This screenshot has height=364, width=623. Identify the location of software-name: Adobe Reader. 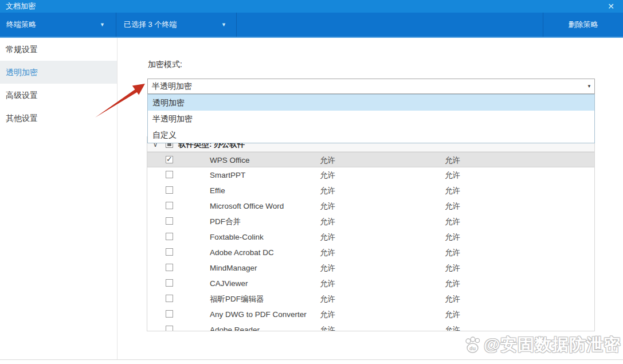
(235, 327).